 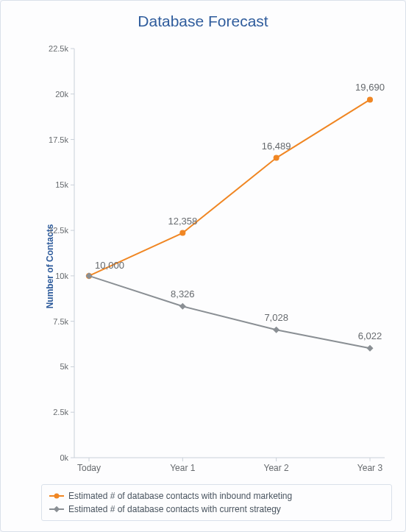 What do you see at coordinates (216, 509) in the screenshot?
I see `legend-item-current: Estimated # of database contacts with cu…` at bounding box center [216, 509].